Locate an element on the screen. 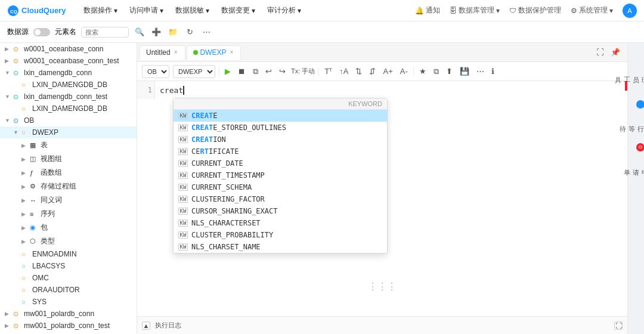 The image size is (644, 334). db-selector: OB is located at coordinates (156, 72).